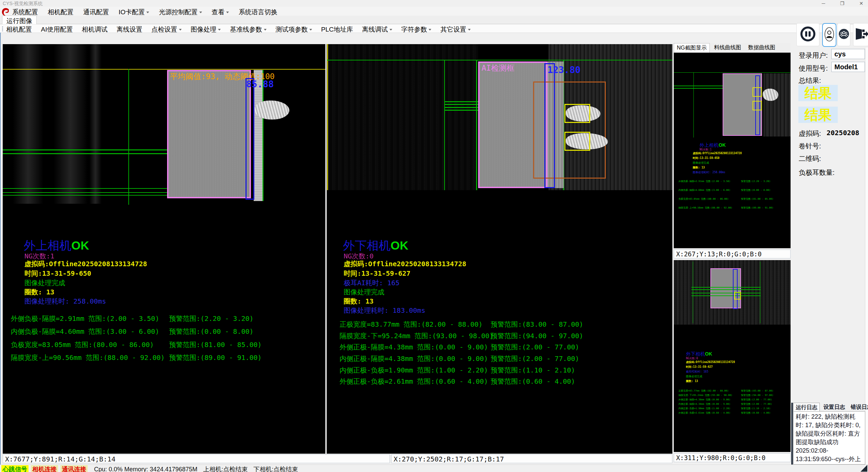  I want to click on tab-error-log: 错误日志, so click(858, 407).